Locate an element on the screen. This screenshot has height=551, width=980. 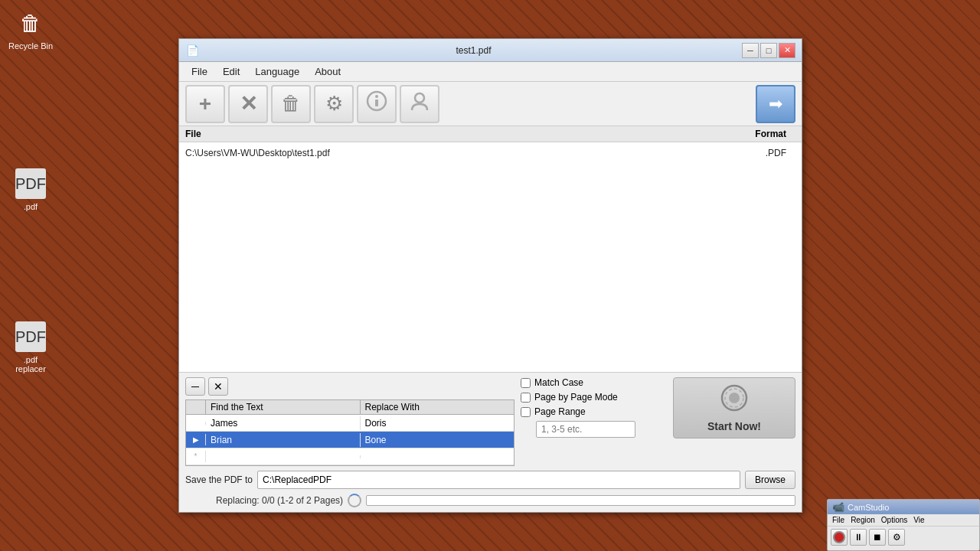
match-case-label: Match Case is located at coordinates (559, 383).